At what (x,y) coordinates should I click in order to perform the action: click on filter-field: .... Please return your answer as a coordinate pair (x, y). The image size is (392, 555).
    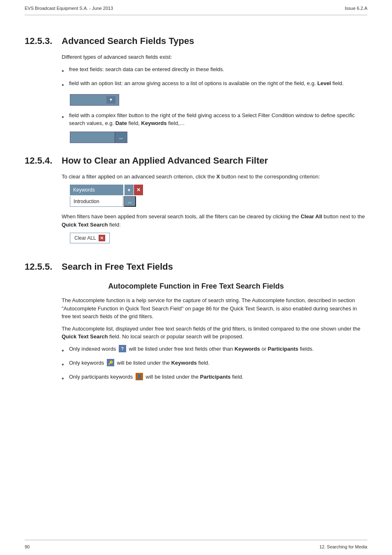
    Looking at the image, I should click on (99, 137).